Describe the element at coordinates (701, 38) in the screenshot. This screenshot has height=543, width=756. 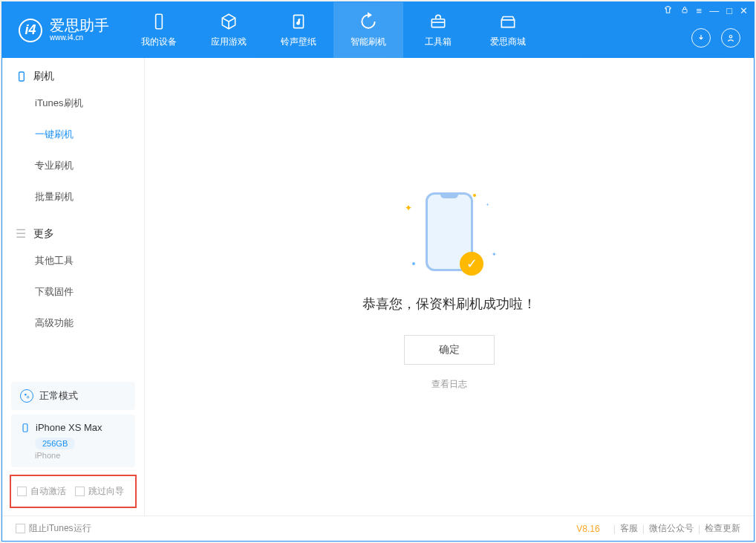
I see `download-icon` at that location.